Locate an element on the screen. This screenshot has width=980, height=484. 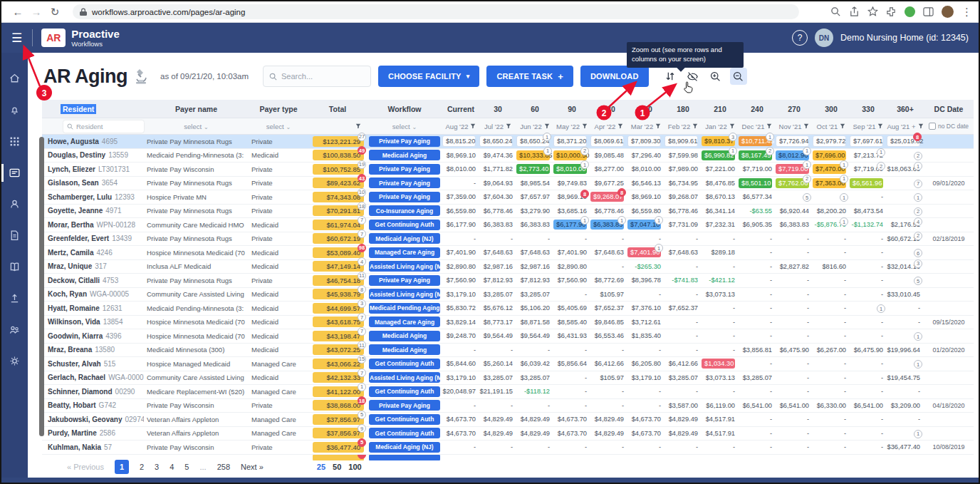
select-dropdown: select⌄ is located at coordinates (405, 127).